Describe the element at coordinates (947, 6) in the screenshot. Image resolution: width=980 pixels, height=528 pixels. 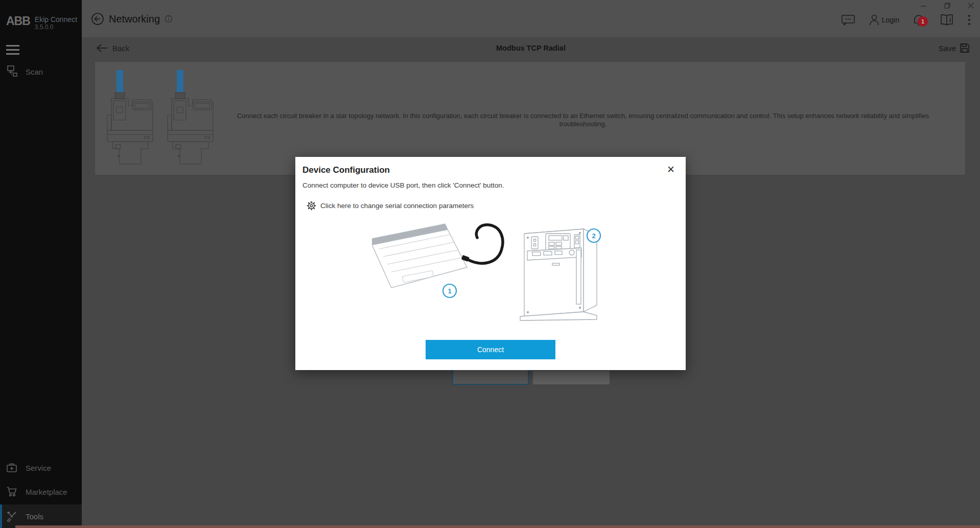
I see `maximize-icon` at that location.